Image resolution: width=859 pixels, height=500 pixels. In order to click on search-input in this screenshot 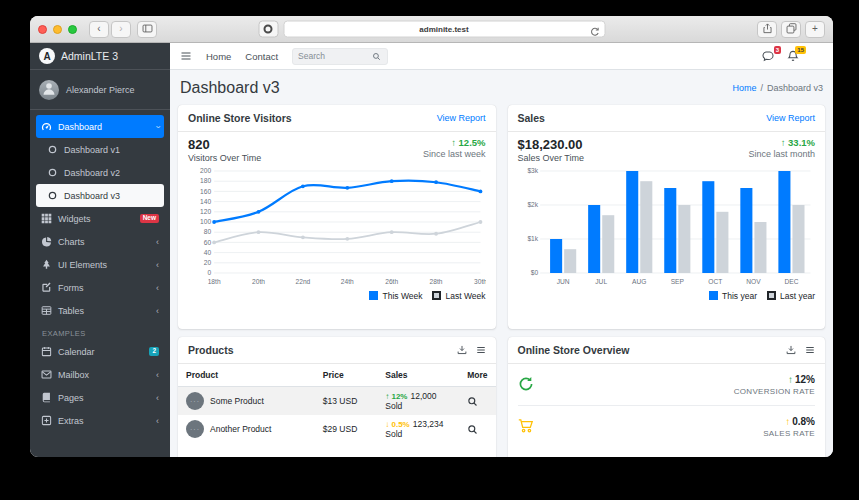, I will do `click(333, 56)`.